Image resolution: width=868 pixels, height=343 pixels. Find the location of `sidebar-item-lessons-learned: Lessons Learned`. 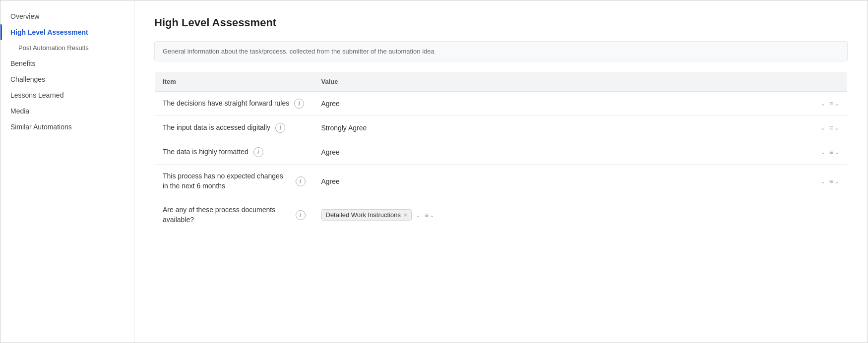

sidebar-item-lessons-learned: Lessons Learned is located at coordinates (67, 95).